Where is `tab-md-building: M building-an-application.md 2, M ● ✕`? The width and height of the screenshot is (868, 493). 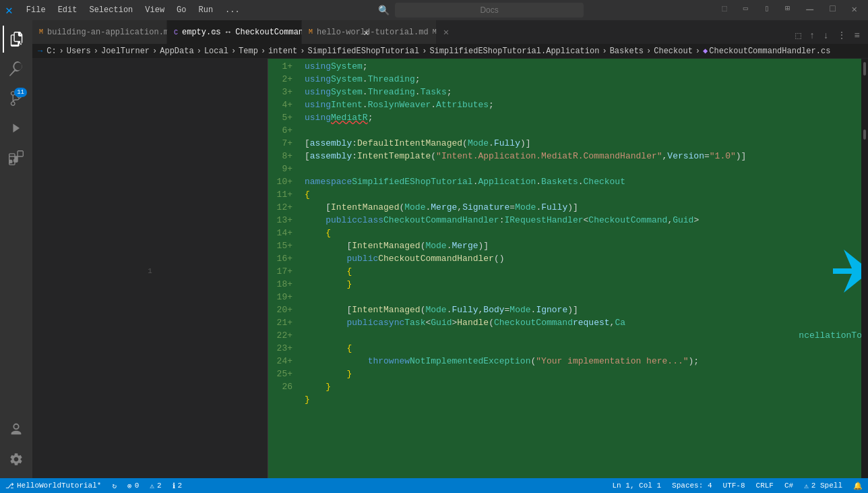
tab-md-building: M building-an-application.md 2, M ● ✕ is located at coordinates (100, 32).